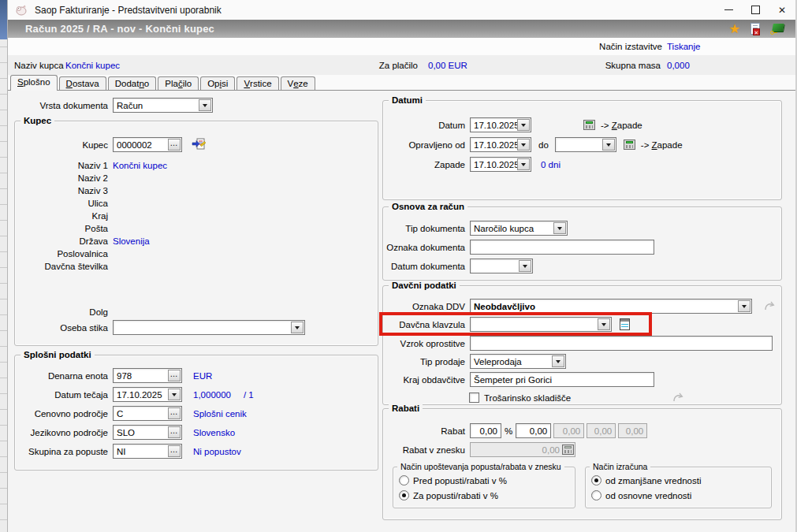 Image resolution: width=797 pixels, height=532 pixels. Describe the element at coordinates (541, 325) in the screenshot. I see `tax-clause-select` at that location.